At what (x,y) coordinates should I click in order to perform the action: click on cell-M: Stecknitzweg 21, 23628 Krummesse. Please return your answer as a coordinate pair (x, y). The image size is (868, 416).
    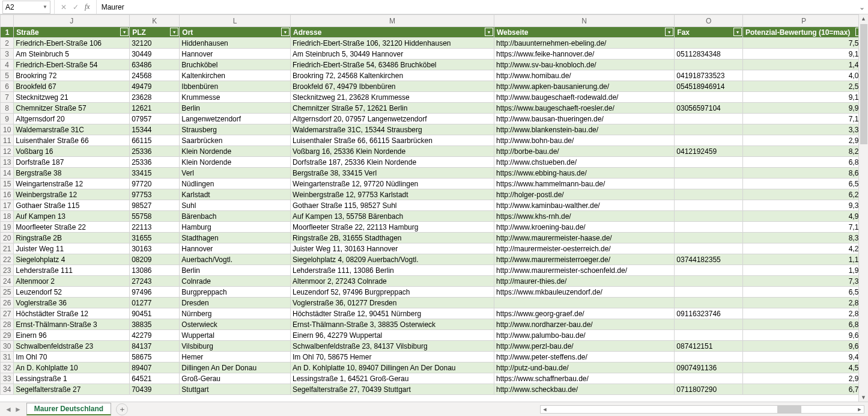
    Looking at the image, I should click on (393, 97).